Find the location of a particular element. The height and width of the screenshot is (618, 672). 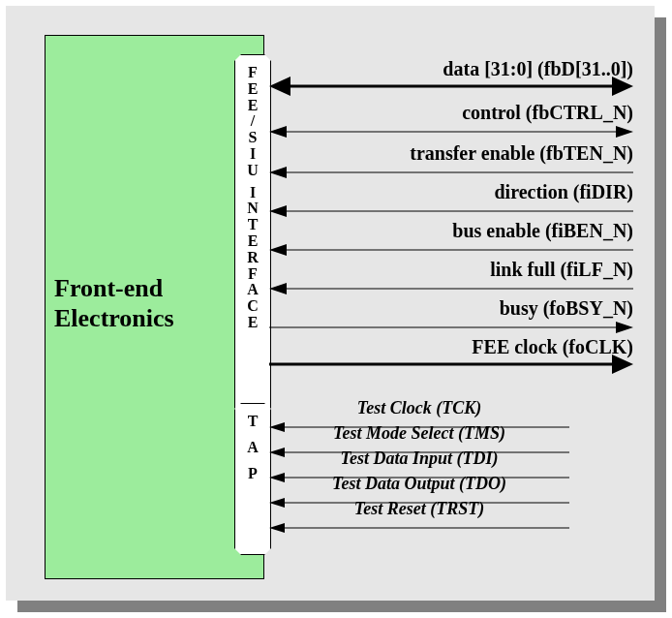

signal-control: control (fbCTRL_N) is located at coordinates (451, 122).